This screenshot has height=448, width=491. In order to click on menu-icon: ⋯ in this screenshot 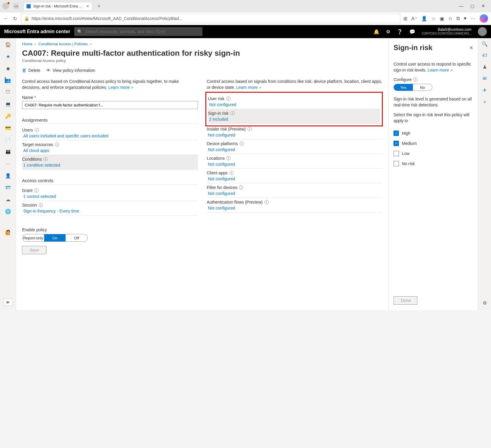, I will do `click(473, 18)`.